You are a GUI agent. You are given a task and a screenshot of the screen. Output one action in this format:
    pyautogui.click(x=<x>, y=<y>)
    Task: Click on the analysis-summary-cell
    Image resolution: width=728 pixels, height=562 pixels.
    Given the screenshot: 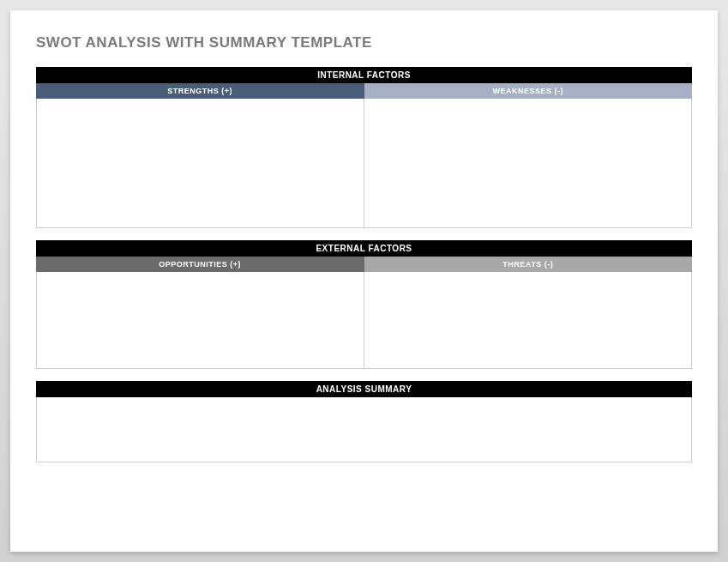 What is the action you would take?
    pyautogui.click(x=364, y=430)
    